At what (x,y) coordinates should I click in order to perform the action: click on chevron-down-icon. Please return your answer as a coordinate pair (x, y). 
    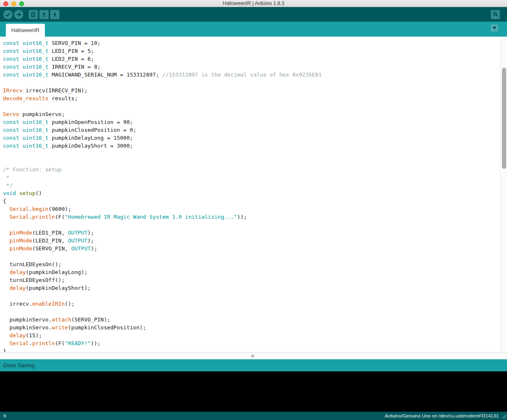
    Looking at the image, I should click on (495, 28).